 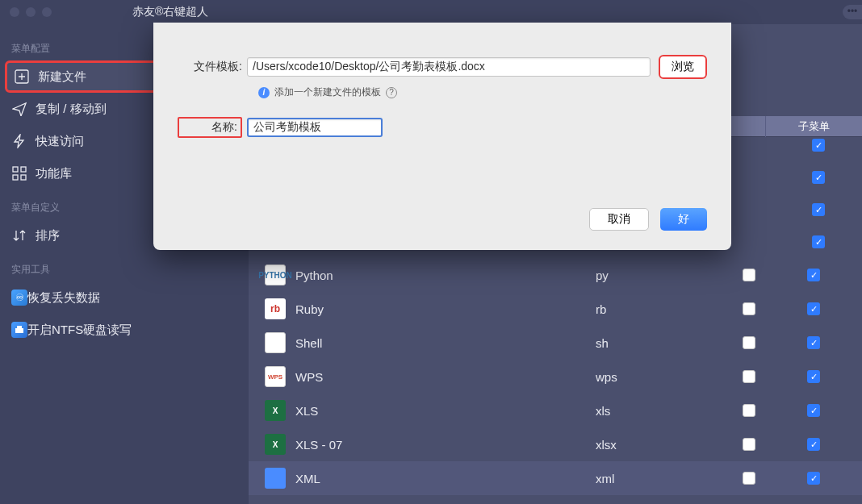 I want to click on lightning-icon, so click(x=19, y=141).